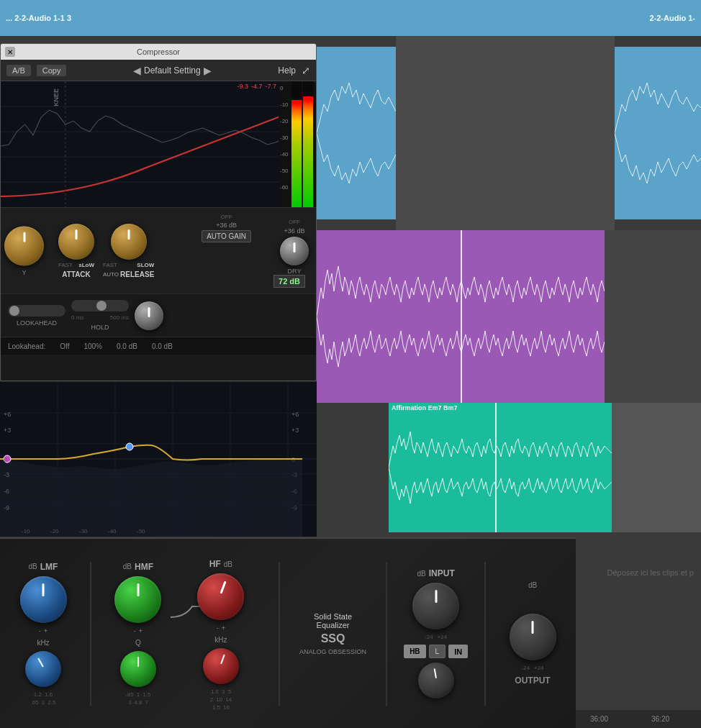  Describe the element at coordinates (219, 699) in the screenshot. I see `hf-scale-5: 10` at that location.